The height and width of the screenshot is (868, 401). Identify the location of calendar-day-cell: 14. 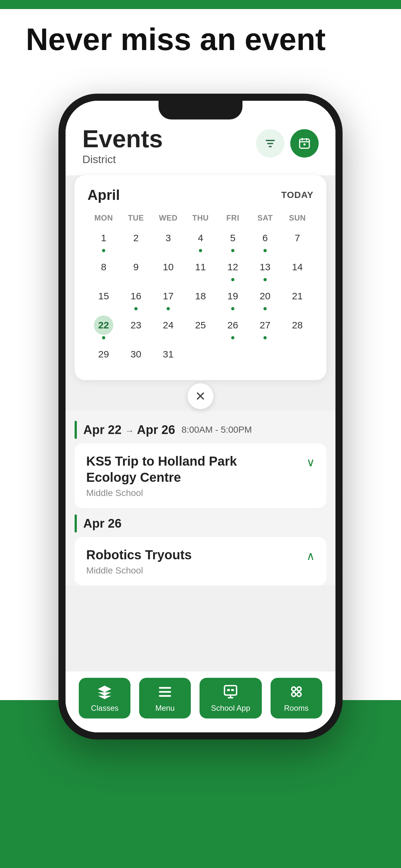
(297, 269).